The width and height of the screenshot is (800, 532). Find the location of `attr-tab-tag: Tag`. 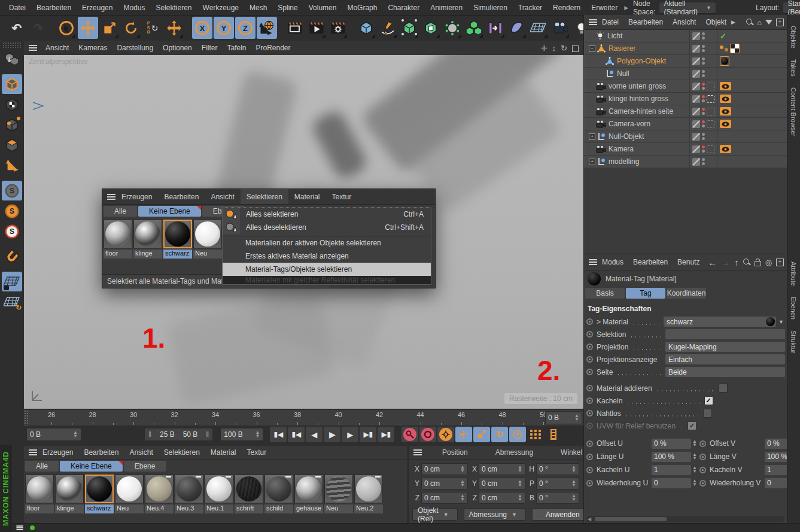

attr-tab-tag: Tag is located at coordinates (646, 293).